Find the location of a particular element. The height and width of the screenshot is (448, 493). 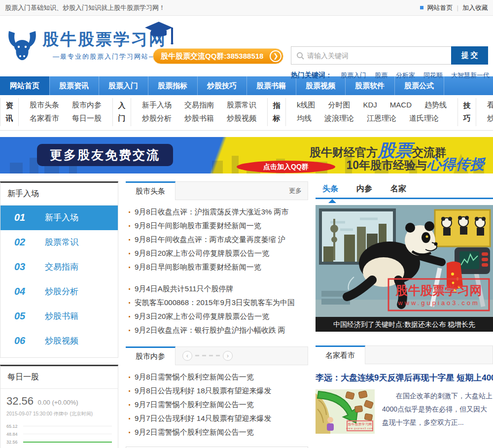

subnav-link: 分时图 is located at coordinates (339, 105).